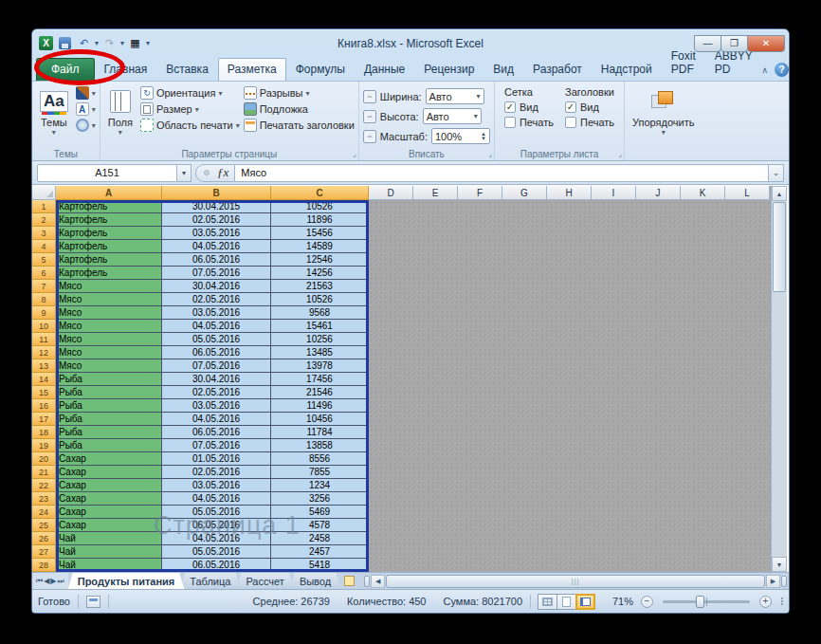 The height and width of the screenshot is (644, 821). I want to click on resize-grip, so click(782, 601).